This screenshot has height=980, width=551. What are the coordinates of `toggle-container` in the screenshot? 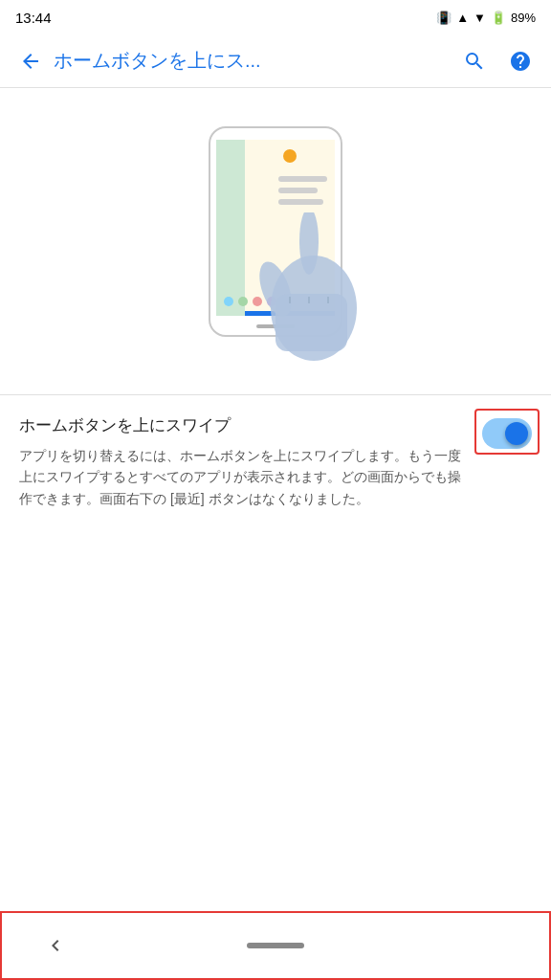 It's located at (507, 432).